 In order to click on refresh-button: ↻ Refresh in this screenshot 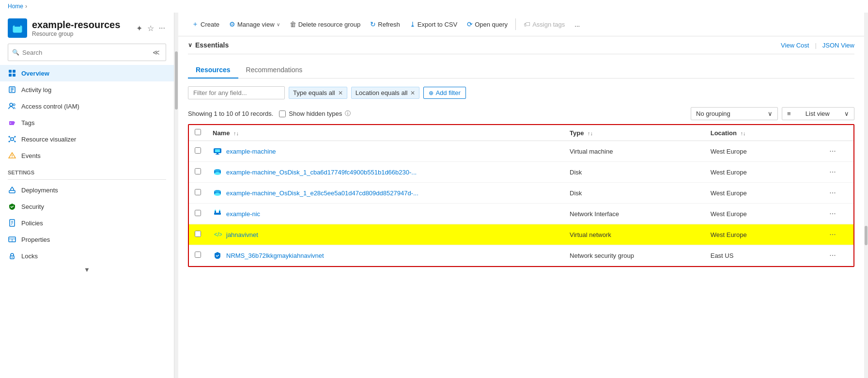, I will do `click(385, 24)`.